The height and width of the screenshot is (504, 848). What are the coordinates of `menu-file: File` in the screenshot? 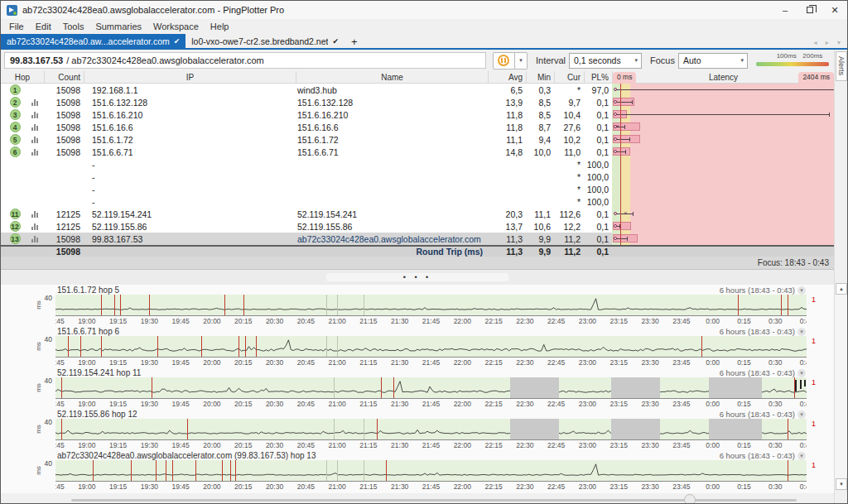 It's located at (17, 26).